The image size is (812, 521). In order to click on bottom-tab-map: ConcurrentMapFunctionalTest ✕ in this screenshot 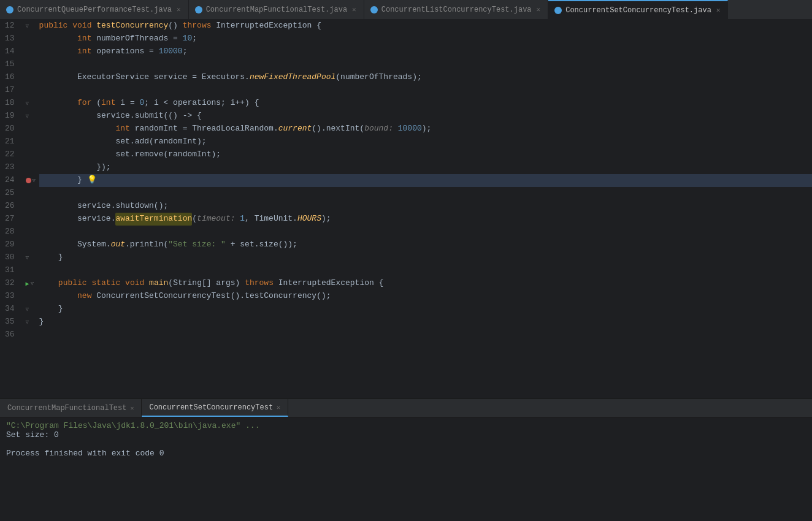, I will do `click(71, 408)`.